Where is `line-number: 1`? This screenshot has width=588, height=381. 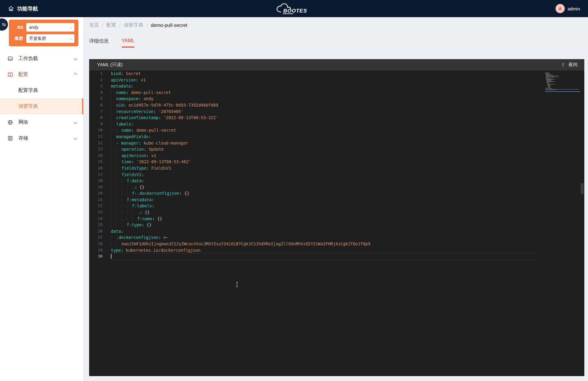 line-number: 1 is located at coordinates (96, 74).